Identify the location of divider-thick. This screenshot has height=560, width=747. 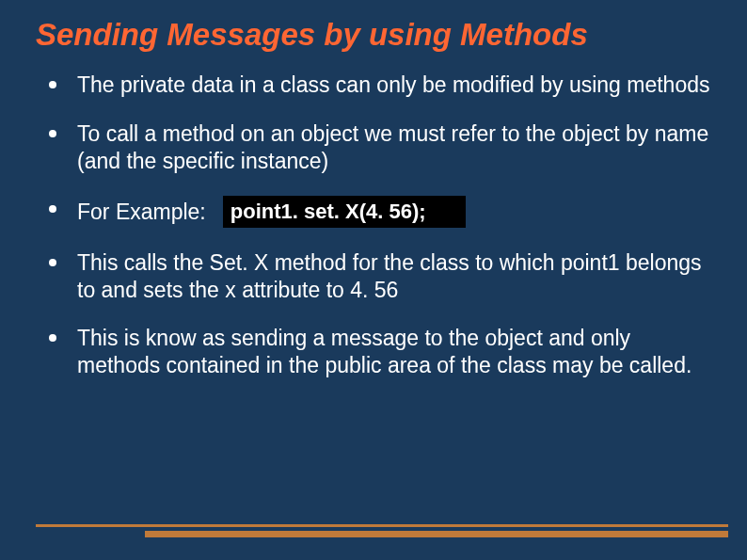
(437, 535).